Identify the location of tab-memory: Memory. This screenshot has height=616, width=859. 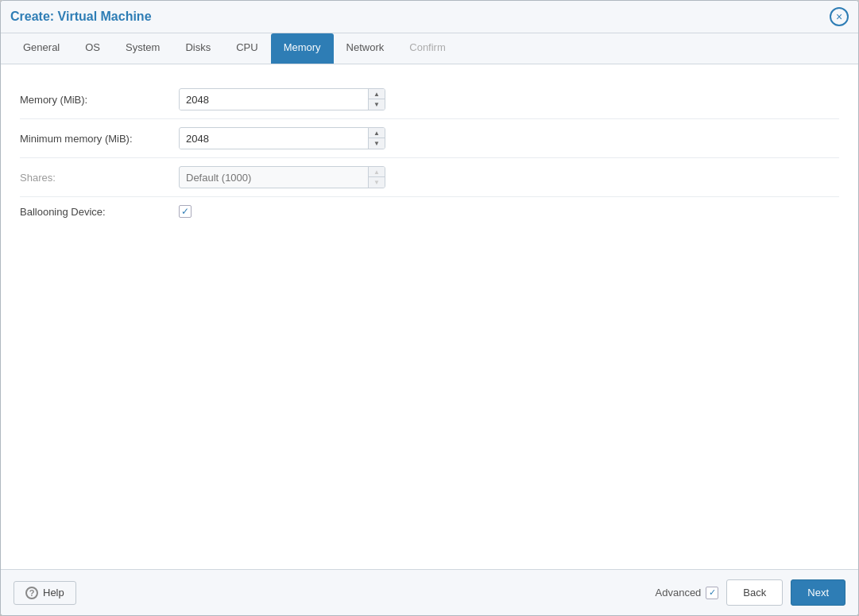
(302, 48).